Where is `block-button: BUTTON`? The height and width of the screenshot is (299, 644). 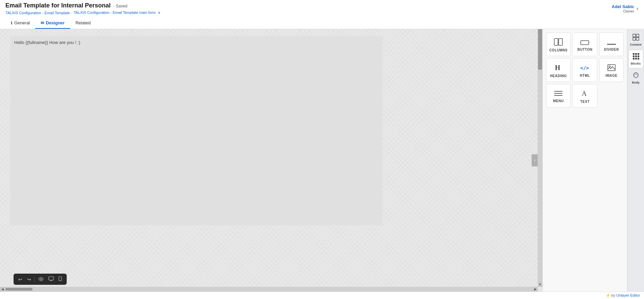 block-button: BUTTON is located at coordinates (585, 44).